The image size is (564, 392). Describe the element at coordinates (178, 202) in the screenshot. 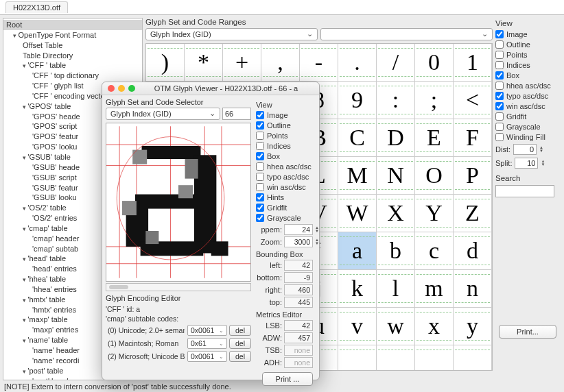

I see `glyph-preview` at that location.